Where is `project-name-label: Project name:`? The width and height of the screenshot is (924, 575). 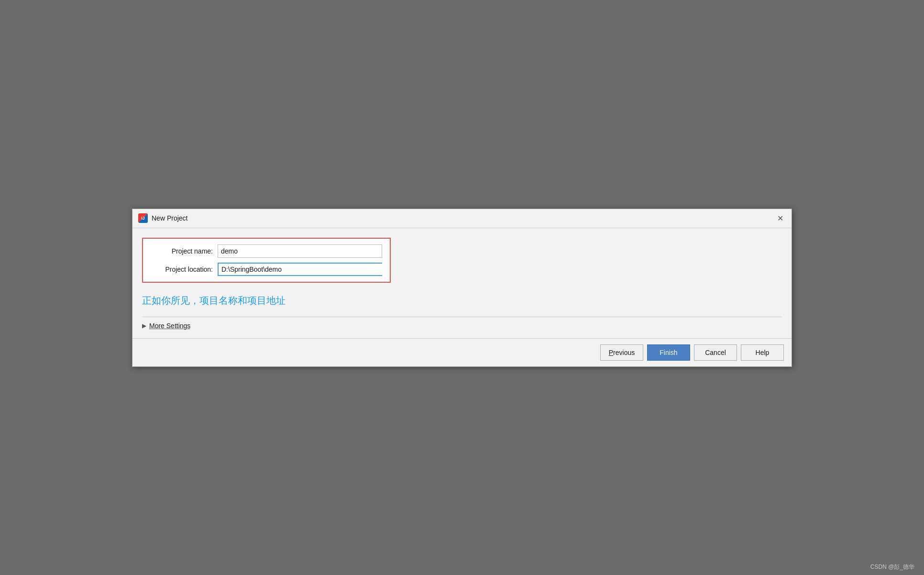 project-name-label: Project name: is located at coordinates (182, 251).